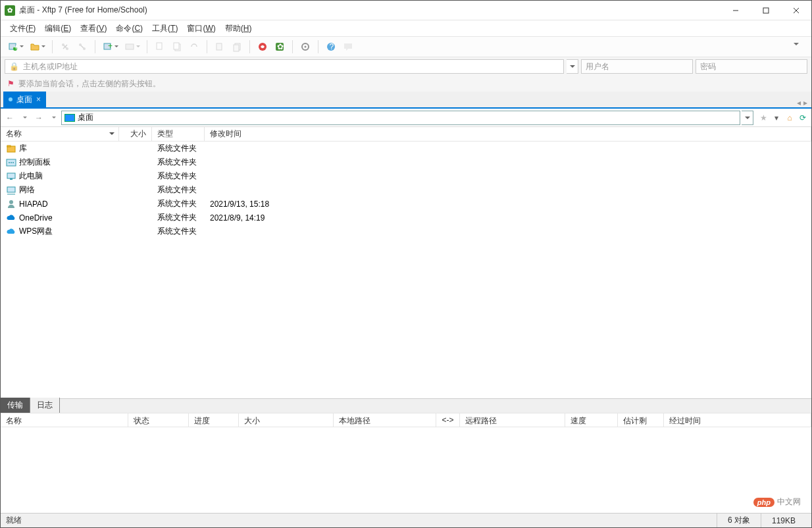 This screenshot has height=528, width=812. I want to click on app-icon: ✿, so click(10, 11).